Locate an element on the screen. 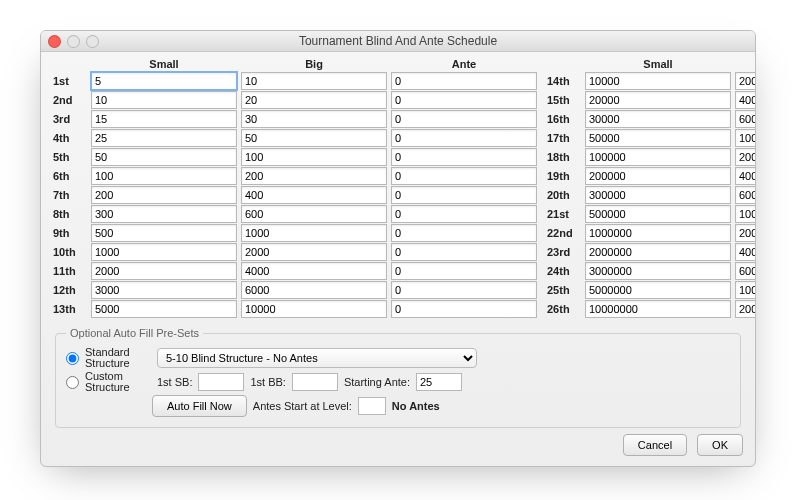  zoom-icon is located at coordinates (92, 42).